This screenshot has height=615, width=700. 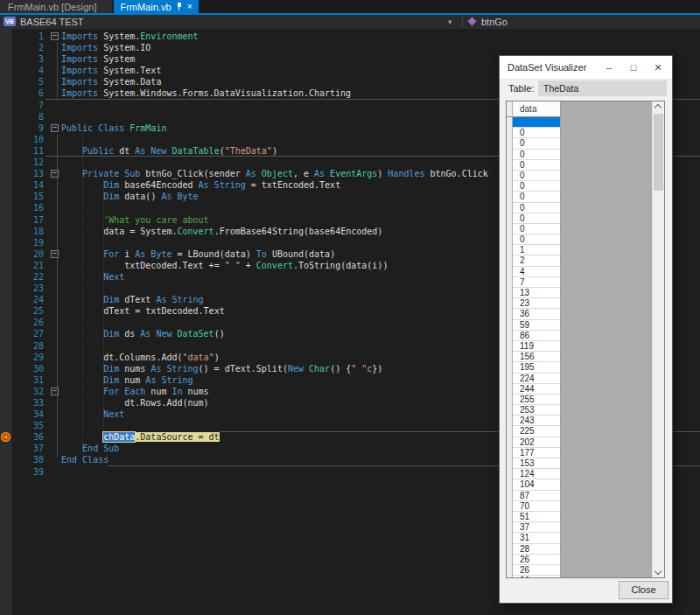 I want to click on grid-cell: 202, so click(x=537, y=443).